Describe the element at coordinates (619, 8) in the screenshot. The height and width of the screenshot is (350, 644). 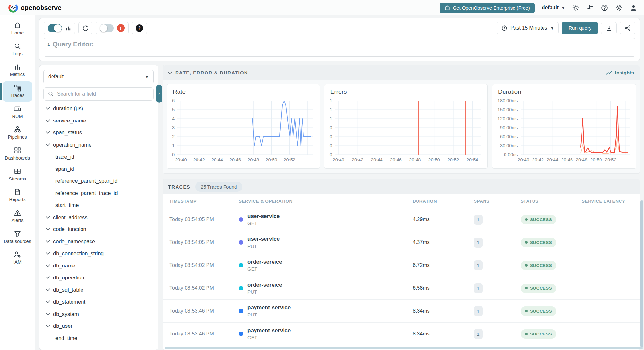
I see `gear-icon` at that location.